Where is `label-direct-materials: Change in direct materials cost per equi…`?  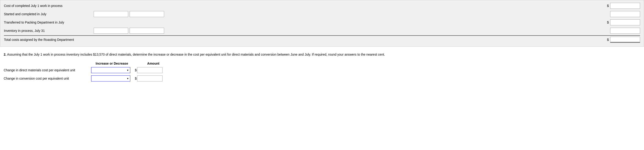 label-direct-materials: Change in direct materials cost per equi… is located at coordinates (48, 70).